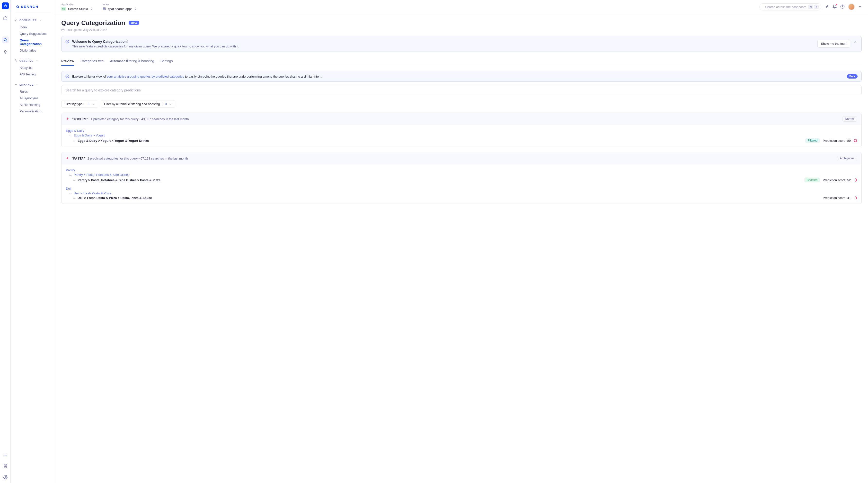 The width and height of the screenshot is (868, 483). I want to click on tab-categories-tree: Categories tree, so click(92, 61).